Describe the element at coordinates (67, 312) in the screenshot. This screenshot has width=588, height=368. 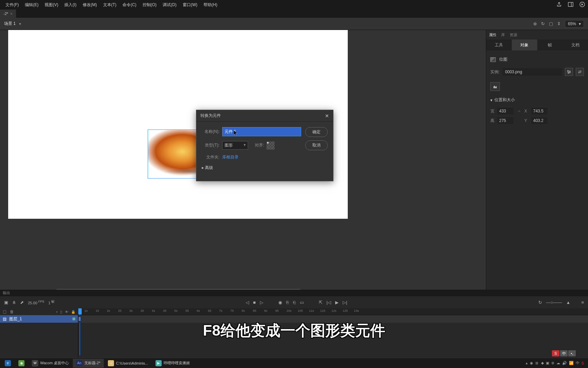
I see `visibility-icon: 👁` at that location.